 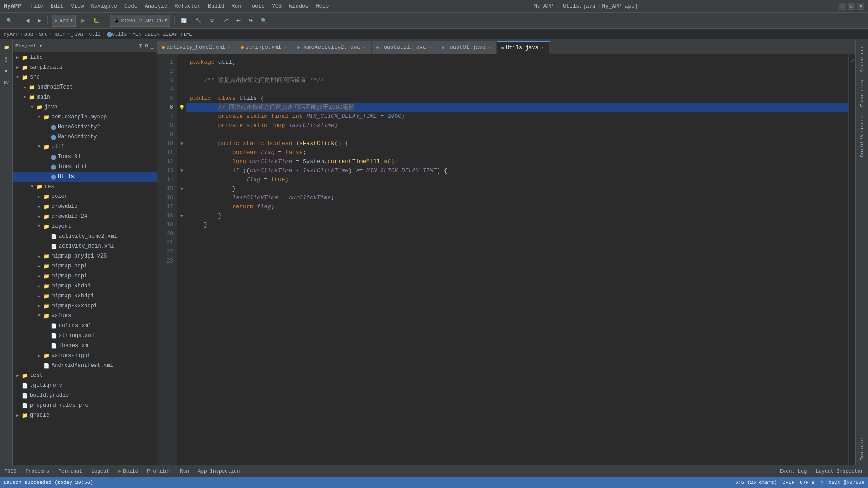 What do you see at coordinates (332, 47) in the screenshot?
I see `tab-homeactivity2: HomeActivity2.java ✕` at bounding box center [332, 47].